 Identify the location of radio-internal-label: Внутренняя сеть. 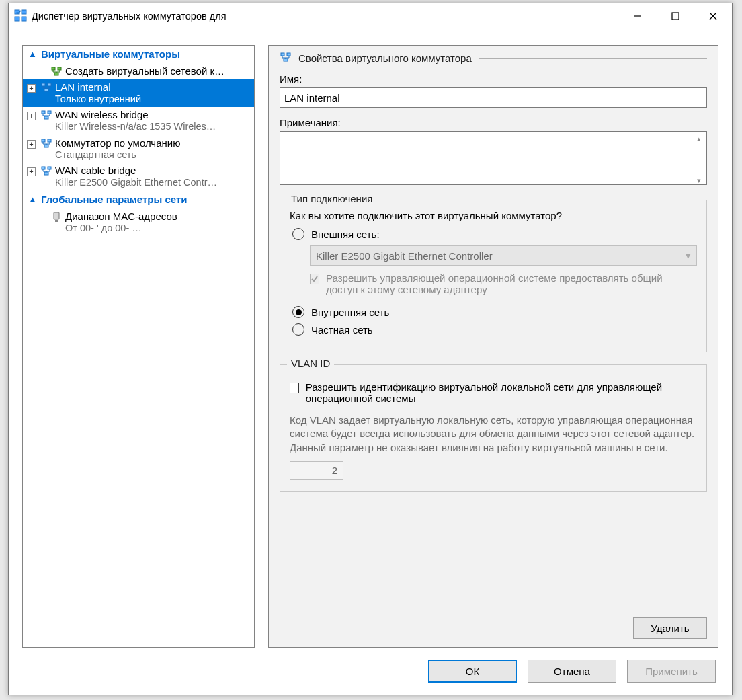
(350, 312).